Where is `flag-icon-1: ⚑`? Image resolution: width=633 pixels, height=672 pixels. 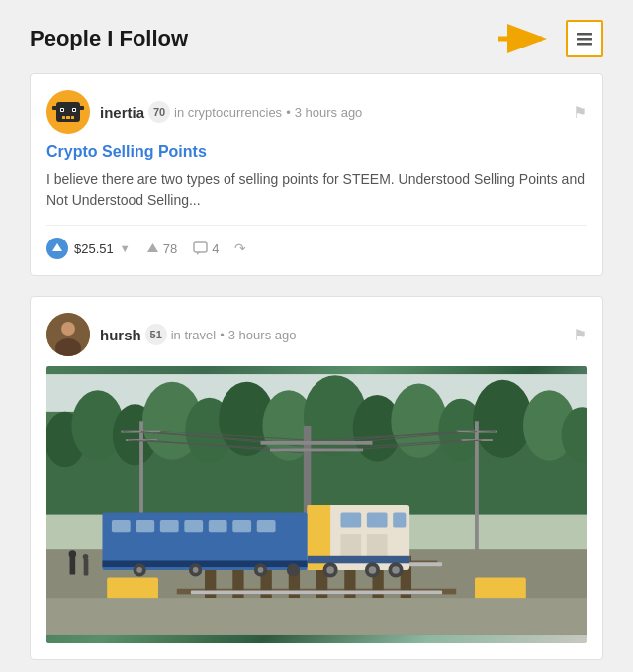 flag-icon-1: ⚑ is located at coordinates (580, 113).